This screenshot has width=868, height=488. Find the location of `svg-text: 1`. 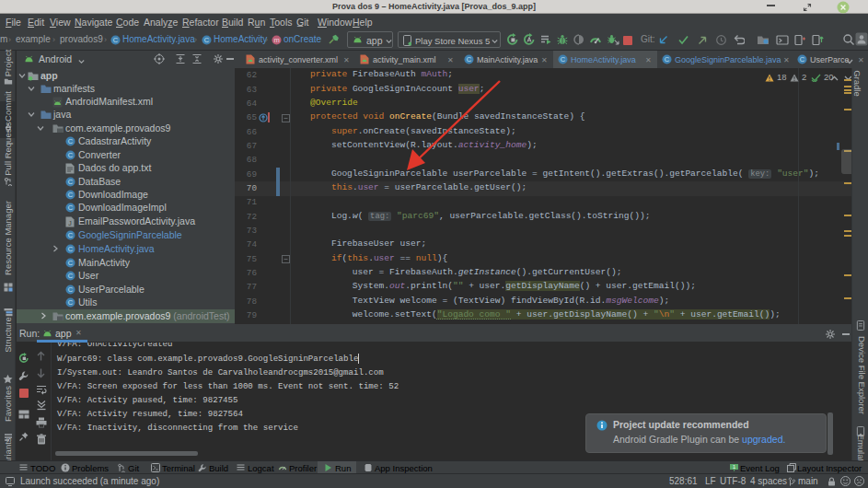

svg-text: 1 is located at coordinates (735, 467).